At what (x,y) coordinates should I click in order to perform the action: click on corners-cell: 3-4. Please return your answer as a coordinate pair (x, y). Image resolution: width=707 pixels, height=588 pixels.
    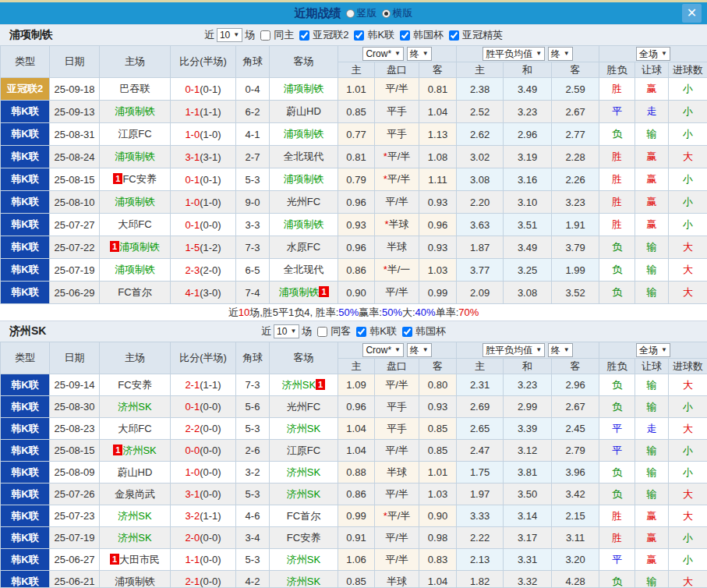
    Looking at the image, I should click on (253, 538).